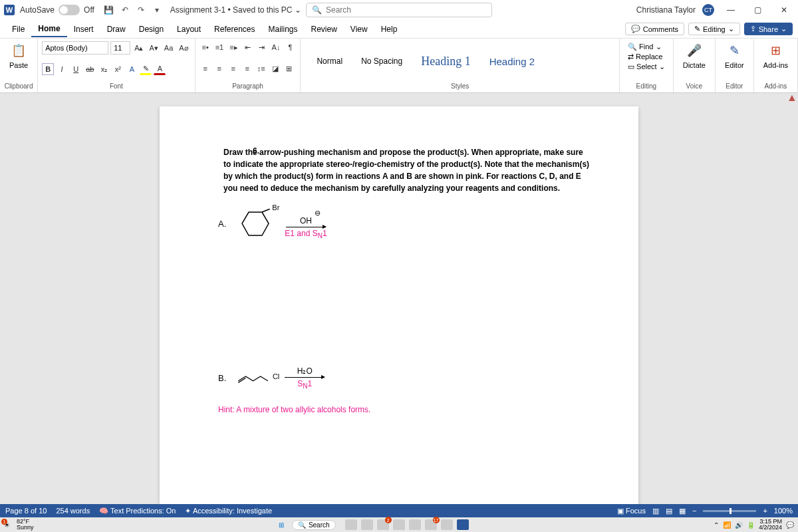  I want to click on decrease-indent-icon: ⇤, so click(248, 47).